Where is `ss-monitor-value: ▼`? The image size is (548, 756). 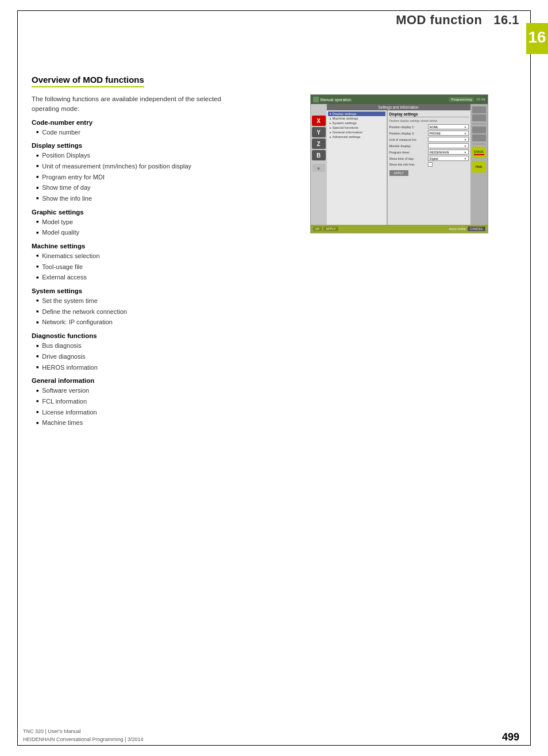
ss-monitor-value: ▼ is located at coordinates (448, 146).